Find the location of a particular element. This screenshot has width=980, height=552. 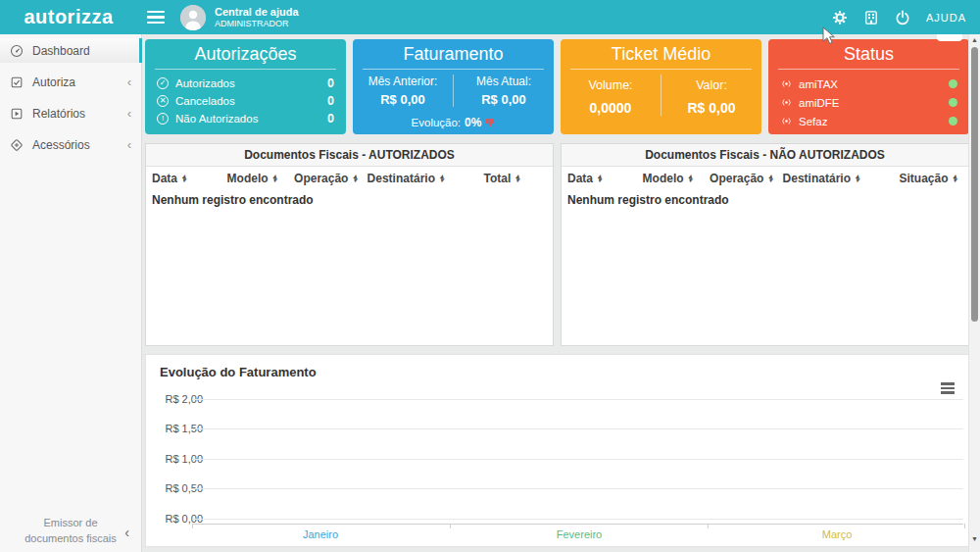

column-header-total: Total▴▾ is located at coordinates (514, 178).